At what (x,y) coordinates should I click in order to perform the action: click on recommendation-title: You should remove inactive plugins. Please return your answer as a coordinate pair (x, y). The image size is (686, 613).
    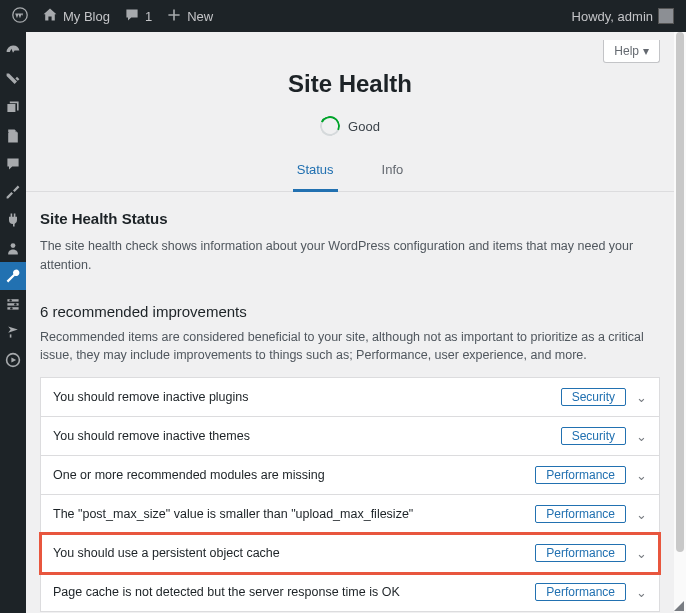
    Looking at the image, I should click on (307, 397).